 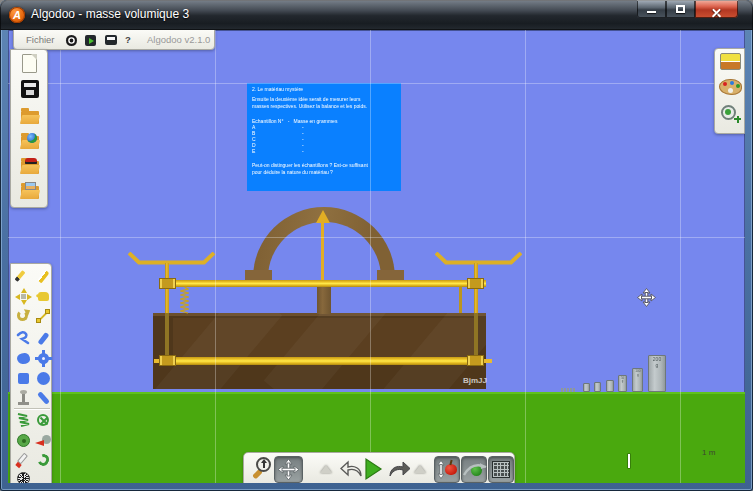 What do you see at coordinates (324, 137) in the screenshot?
I see `note-panel: 2. Le matériau mystère Ensuite la deuxiè…` at bounding box center [324, 137].